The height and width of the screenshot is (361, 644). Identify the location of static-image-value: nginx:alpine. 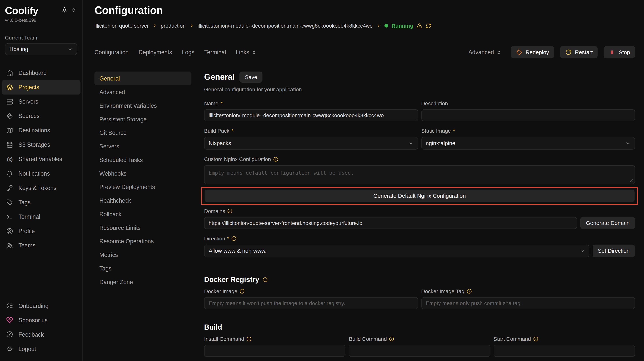
(440, 144).